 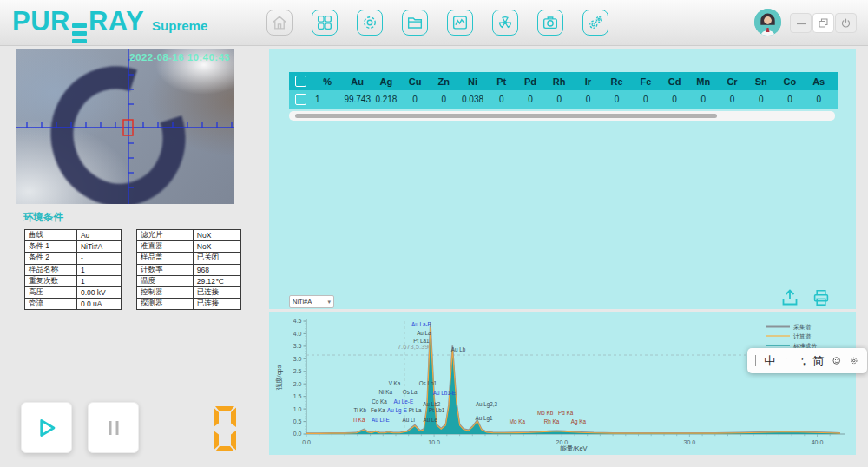 I want to click on ime-language-mode: 中, so click(x=769, y=361).